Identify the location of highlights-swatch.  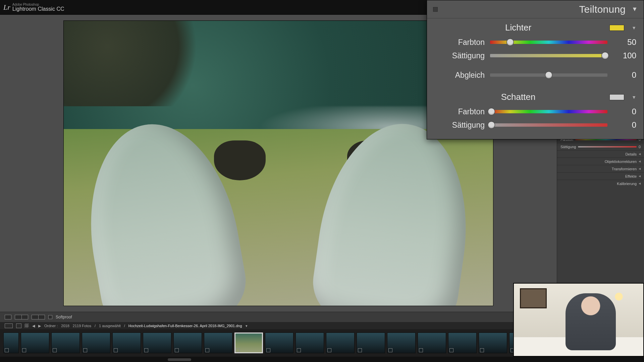
(617, 28).